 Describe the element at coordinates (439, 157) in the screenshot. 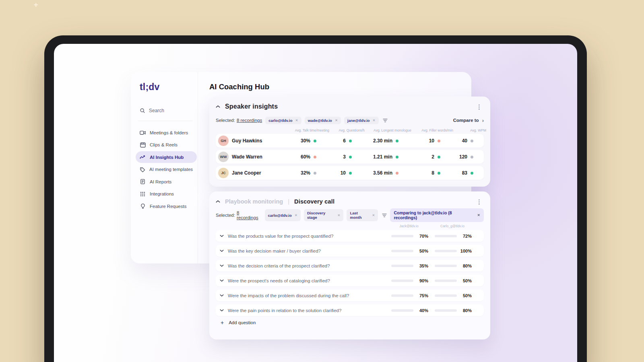

I see `status-dot-good` at that location.